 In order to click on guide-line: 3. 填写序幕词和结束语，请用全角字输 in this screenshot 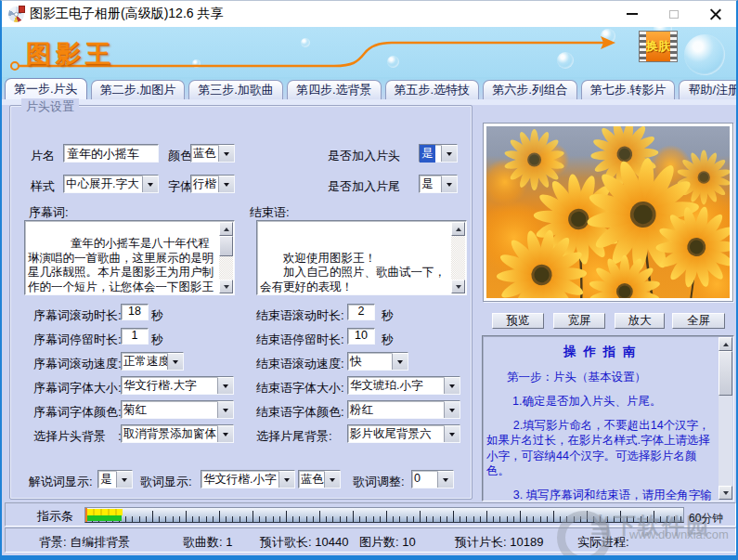, I will do `click(601, 494)`.